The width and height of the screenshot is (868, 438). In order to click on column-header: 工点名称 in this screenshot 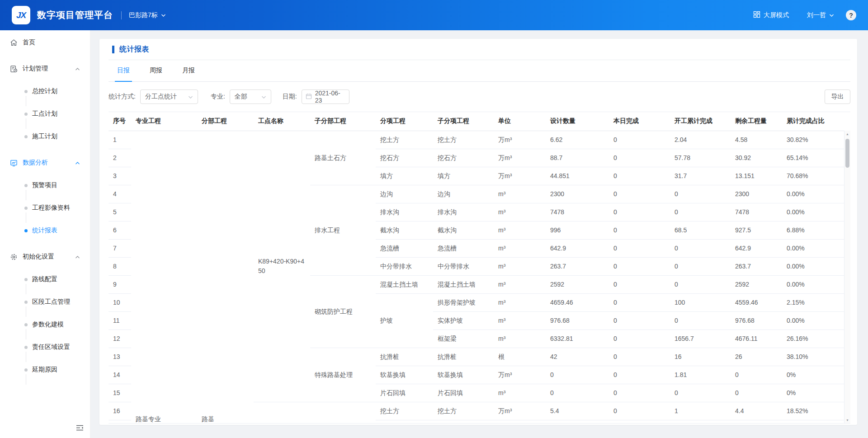, I will do `click(282, 121)`.